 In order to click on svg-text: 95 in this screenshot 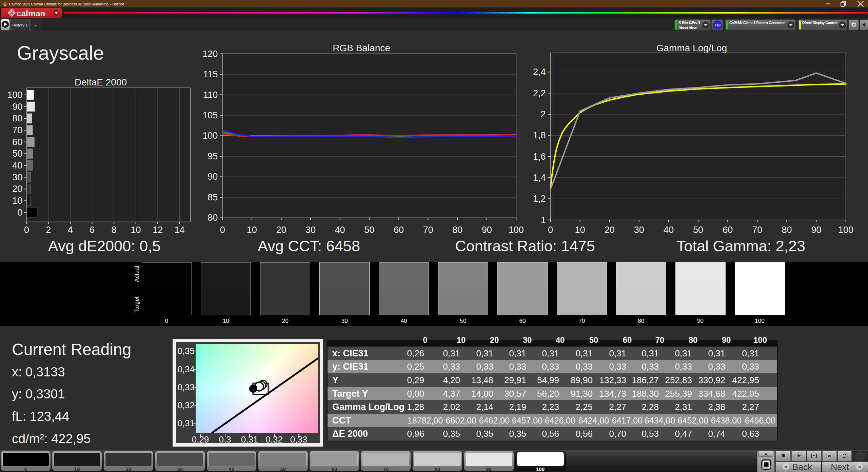, I will do `click(213, 156)`.